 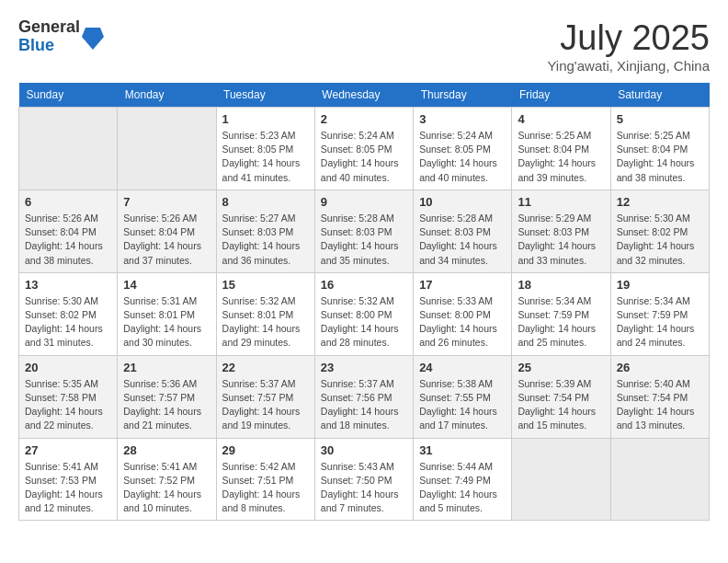 What do you see at coordinates (561, 322) in the screenshot?
I see `day-info: Sunrise: 5:34 AM Sunset: 7:59 PM Dayligh…` at bounding box center [561, 322].